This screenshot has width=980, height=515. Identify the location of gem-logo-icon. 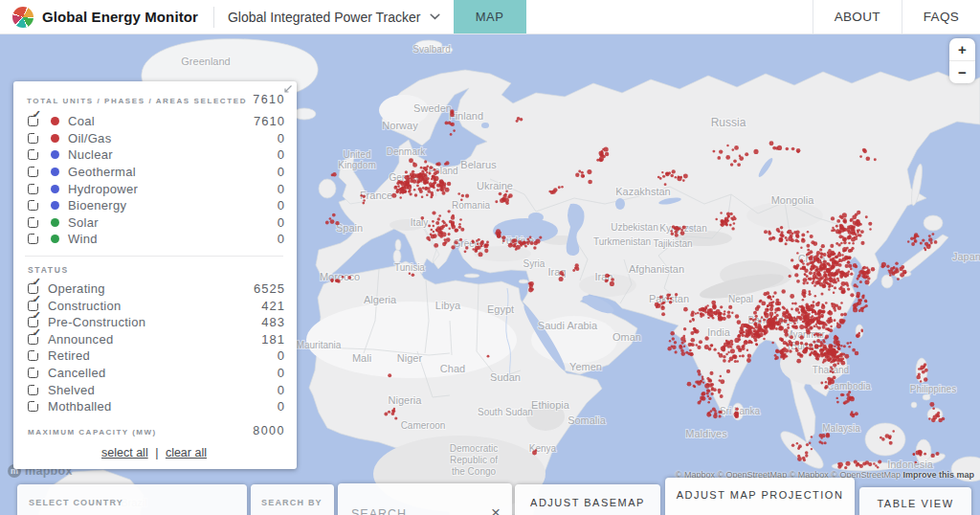
(23, 17).